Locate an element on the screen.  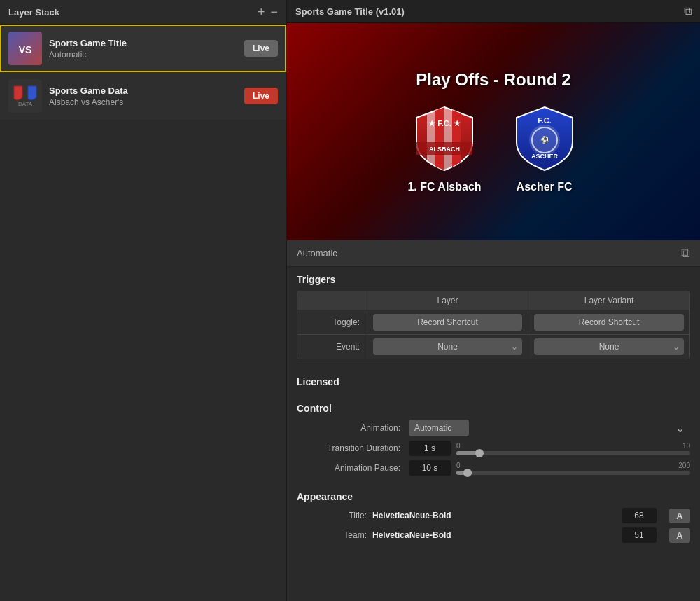
layer-icon-vs: VS is located at coordinates (25, 48).